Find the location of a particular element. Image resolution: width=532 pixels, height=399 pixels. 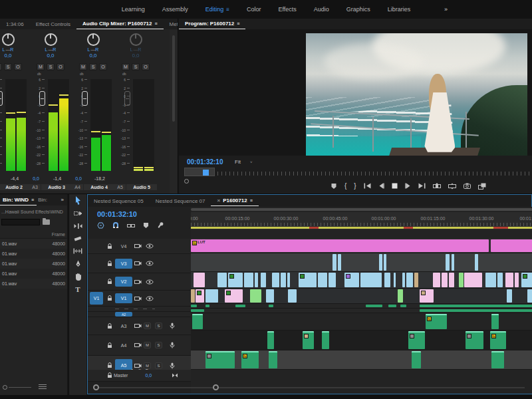

timeline-settings-icon is located at coordinates (160, 225).